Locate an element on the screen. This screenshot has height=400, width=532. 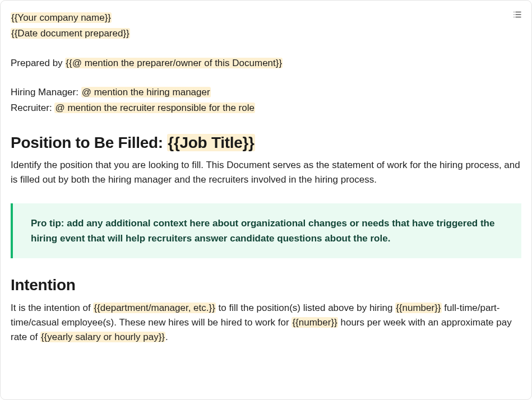
pro-tip-callout: Pro tip: add any additional context here… is located at coordinates (266, 231).